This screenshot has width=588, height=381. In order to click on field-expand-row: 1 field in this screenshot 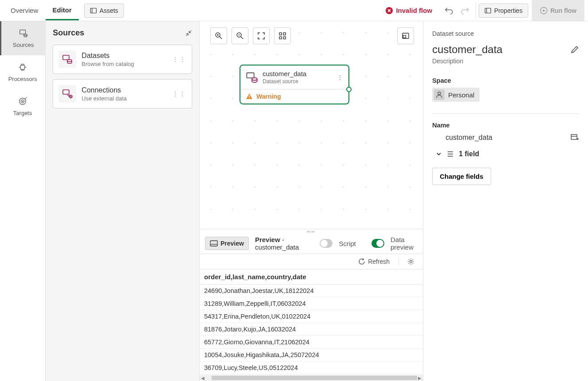, I will do `click(506, 154)`.